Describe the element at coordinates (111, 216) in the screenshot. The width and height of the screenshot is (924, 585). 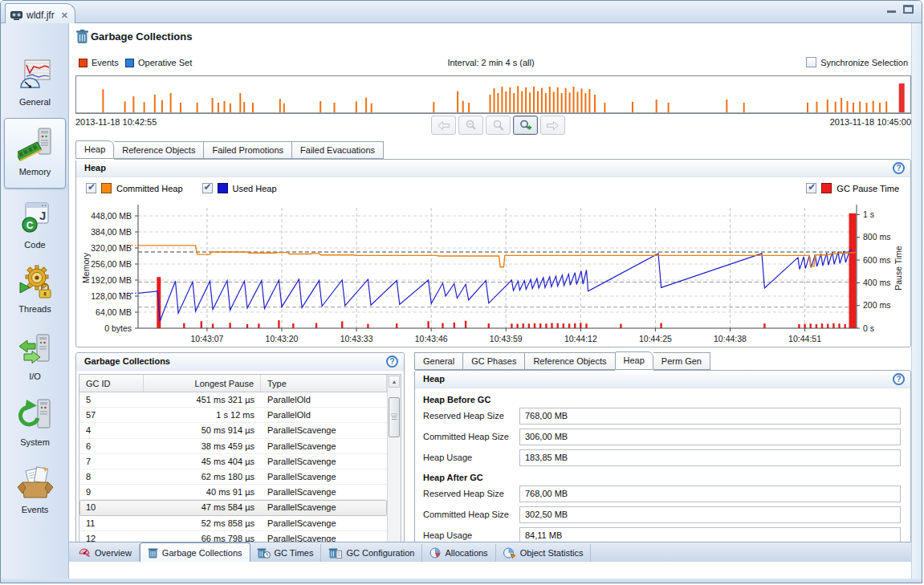
I see `svg-text: 448,00 MB` at that location.